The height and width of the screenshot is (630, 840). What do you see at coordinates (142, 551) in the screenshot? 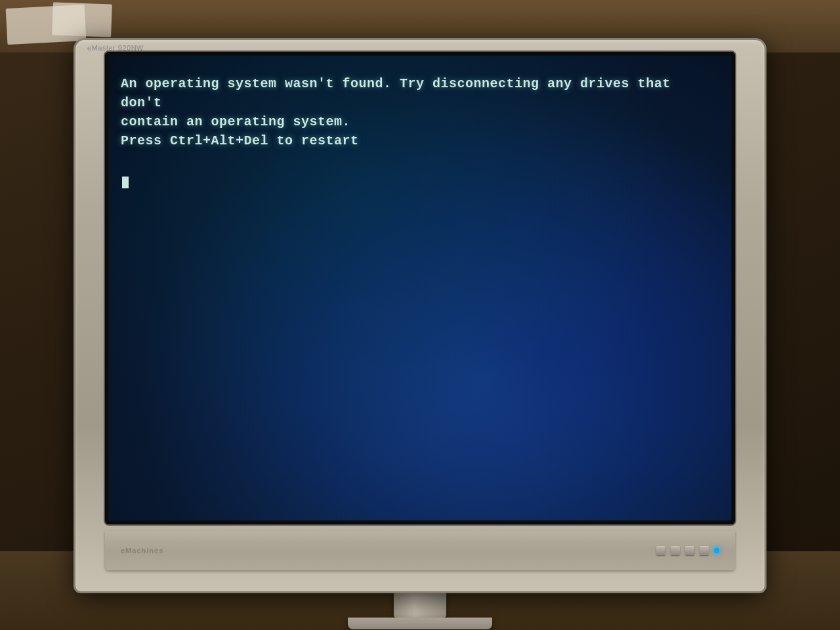
I see `monitor-logo: eMachines` at bounding box center [142, 551].